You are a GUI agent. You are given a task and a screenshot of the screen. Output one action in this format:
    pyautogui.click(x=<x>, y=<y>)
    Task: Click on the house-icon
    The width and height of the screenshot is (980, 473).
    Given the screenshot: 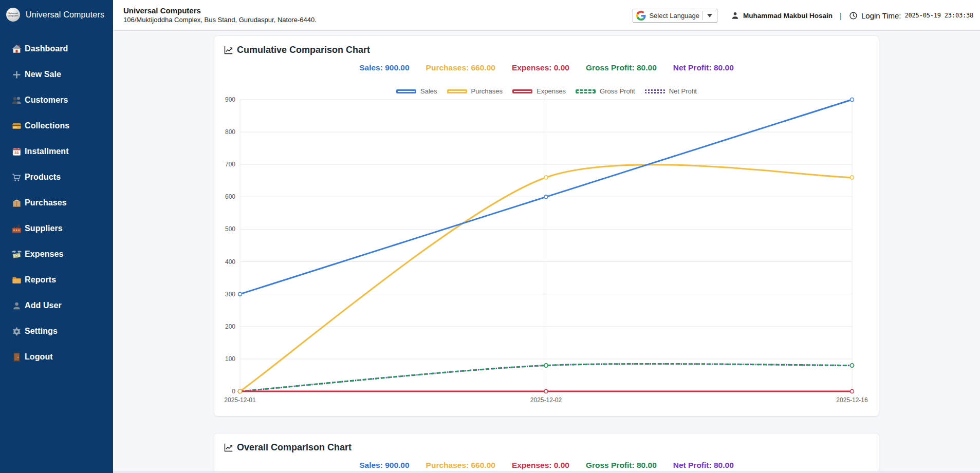 What is the action you would take?
    pyautogui.click(x=16, y=49)
    